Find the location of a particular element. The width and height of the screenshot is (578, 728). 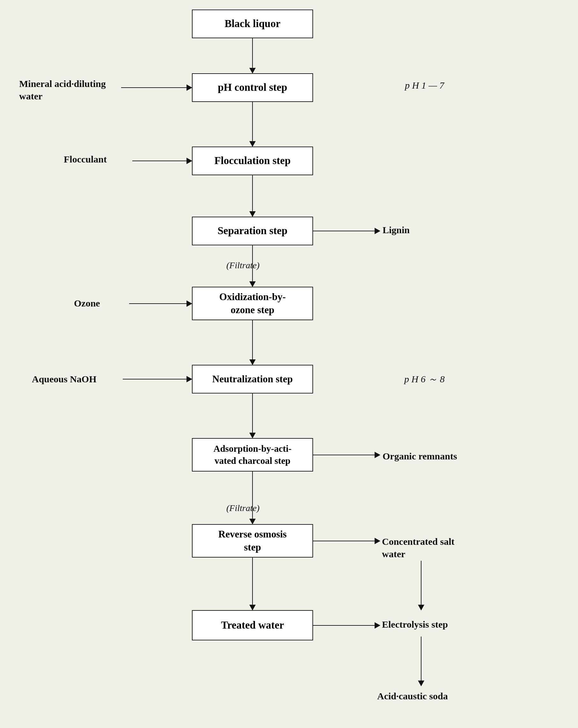

arrow-ads-to-rev is located at coordinates (252, 498).